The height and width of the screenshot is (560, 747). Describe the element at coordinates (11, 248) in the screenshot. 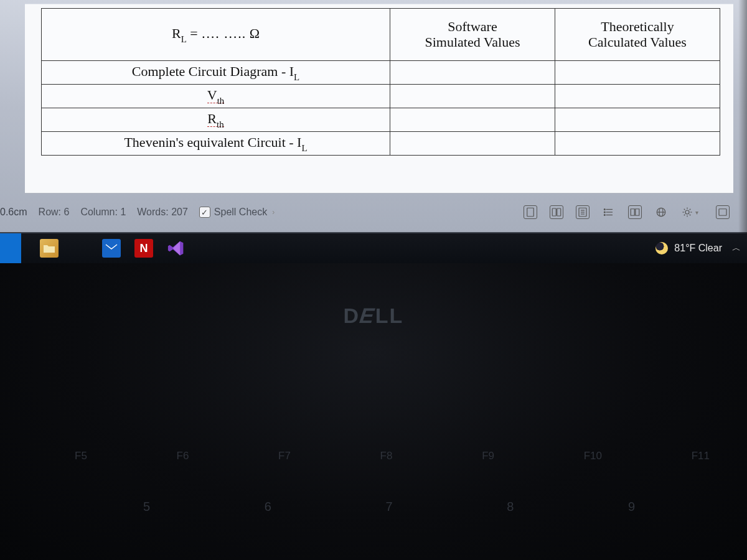

I see `taskbar-active-app-indicator` at that location.